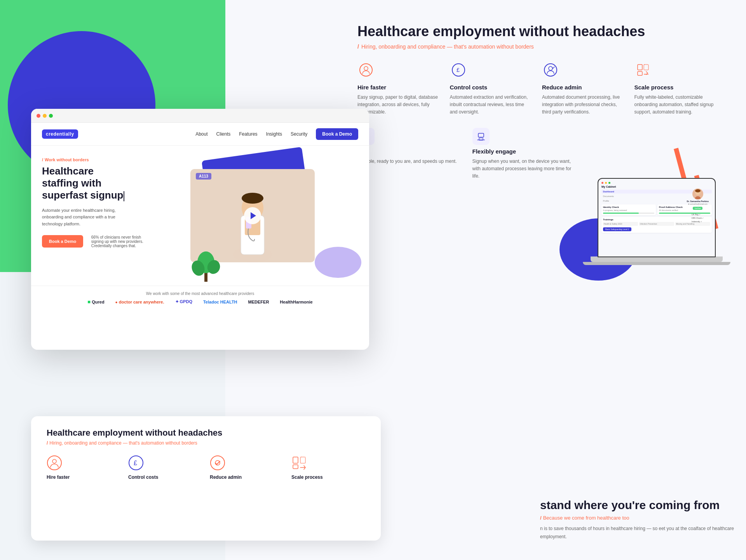  What do you see at coordinates (224, 134) in the screenshot?
I see `nav-clients: Clients` at bounding box center [224, 134].